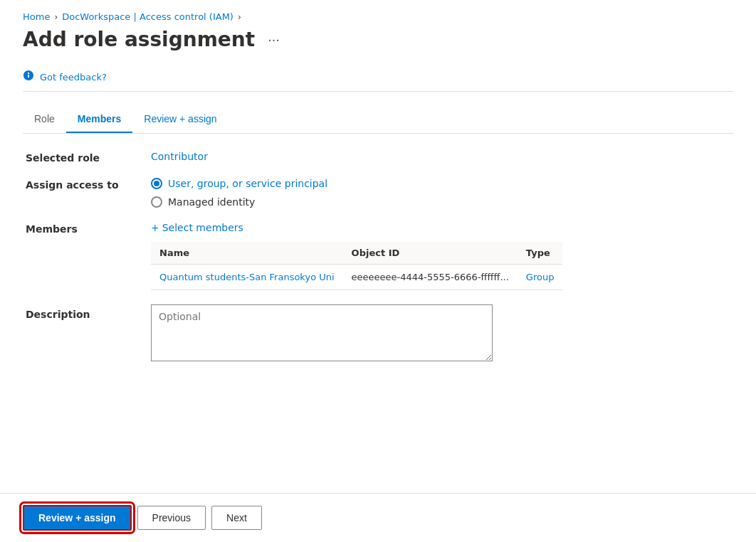 This screenshot has height=542, width=756. Describe the element at coordinates (157, 184) in the screenshot. I see `radio-user-group` at that location.